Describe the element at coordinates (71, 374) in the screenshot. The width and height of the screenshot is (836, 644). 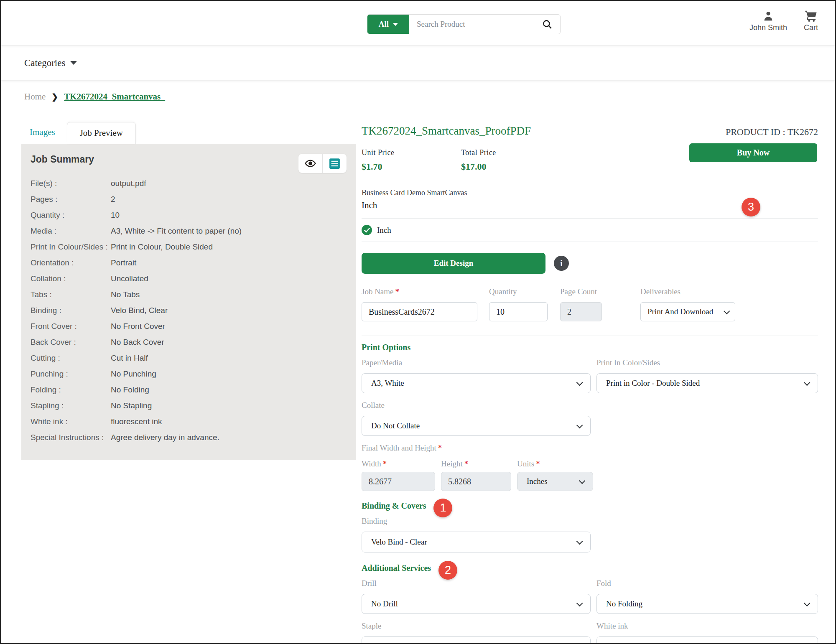
I see `summary-label: Punching :` at that location.